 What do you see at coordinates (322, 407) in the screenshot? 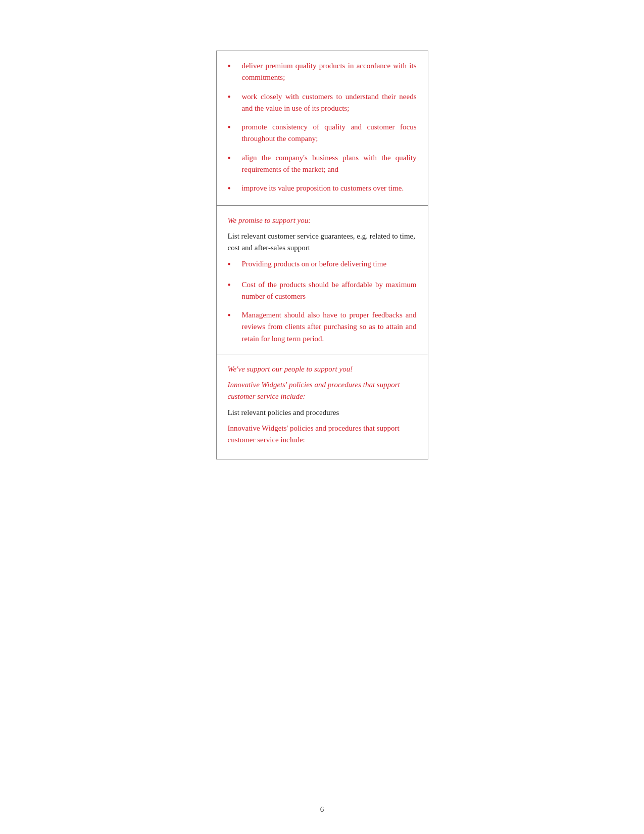
I see `support-section-box: We've support our people to support you!…` at bounding box center [322, 407].